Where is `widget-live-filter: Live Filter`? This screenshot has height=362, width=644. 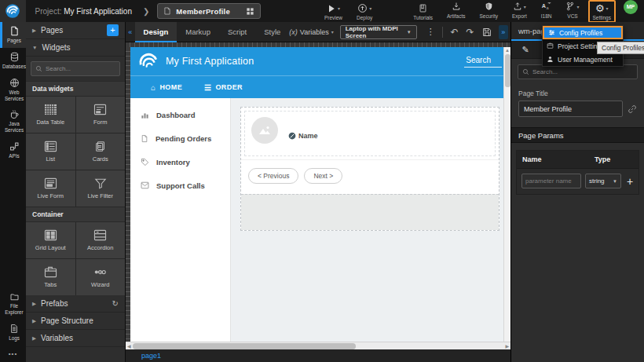 widget-live-filter: Live Filter is located at coordinates (101, 188).